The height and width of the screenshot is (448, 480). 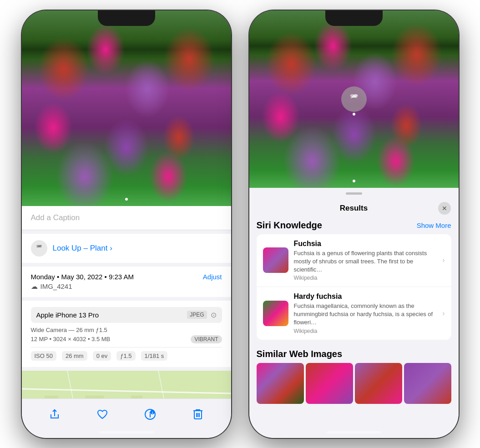 I want to click on hardy-fuchsia-content: Hardy fuchsia Fuchsia magellanica, commo…, so click(x=366, y=313).